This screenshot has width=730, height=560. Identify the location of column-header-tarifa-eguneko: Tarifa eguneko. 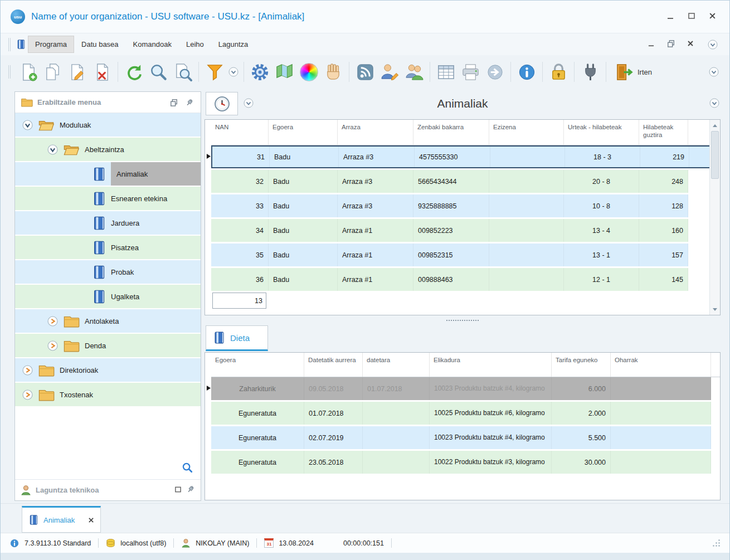
(581, 364).